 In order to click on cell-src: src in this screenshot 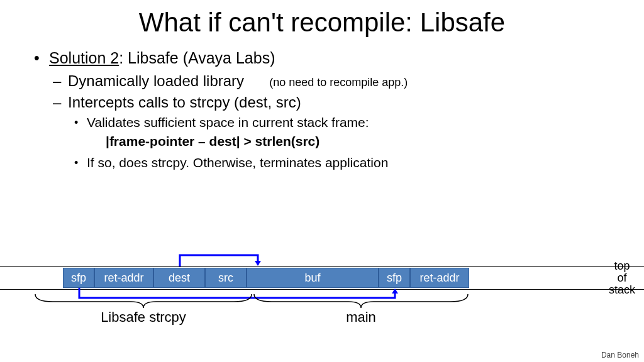, I will do `click(226, 278)`.